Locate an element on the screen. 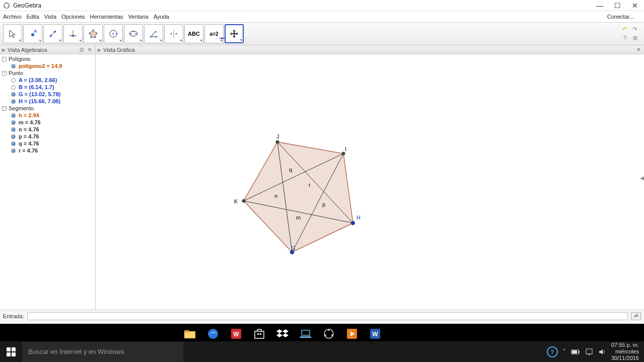 The image size is (644, 362). collapse-icon: ▶ is located at coordinates (4, 50).